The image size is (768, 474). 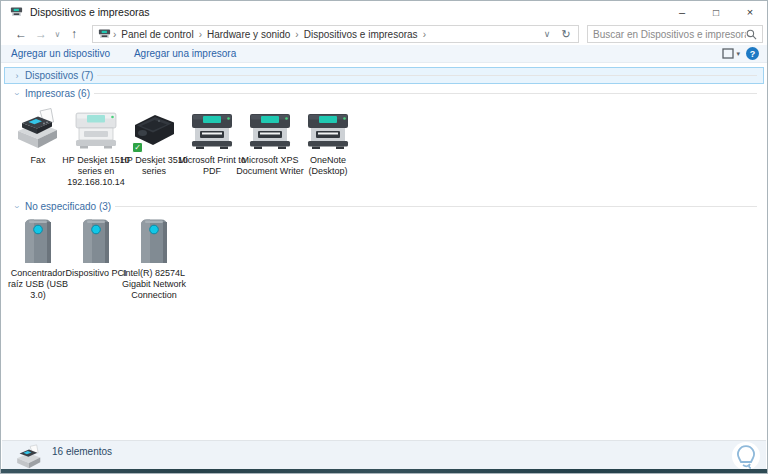 What do you see at coordinates (212, 146) in the screenshot?
I see `device-tile: Microsoft Print to PDF` at bounding box center [212, 146].